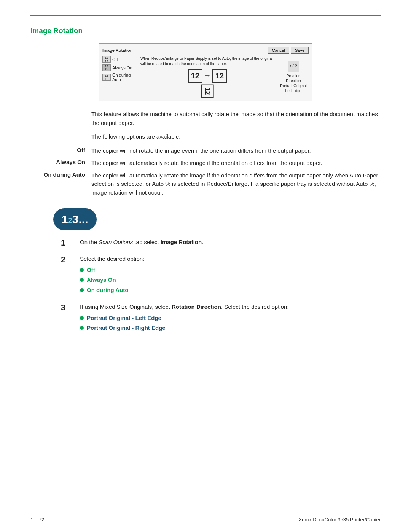 The height and width of the screenshot is (532, 411). Describe the element at coordinates (70, 243) in the screenshot. I see `step-number-1: 1` at that location.